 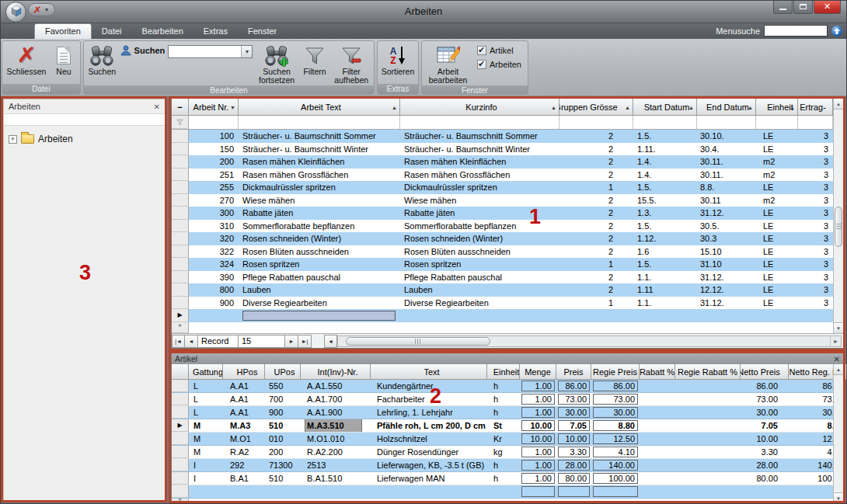 I want to click on cell-text, so click(x=429, y=492).